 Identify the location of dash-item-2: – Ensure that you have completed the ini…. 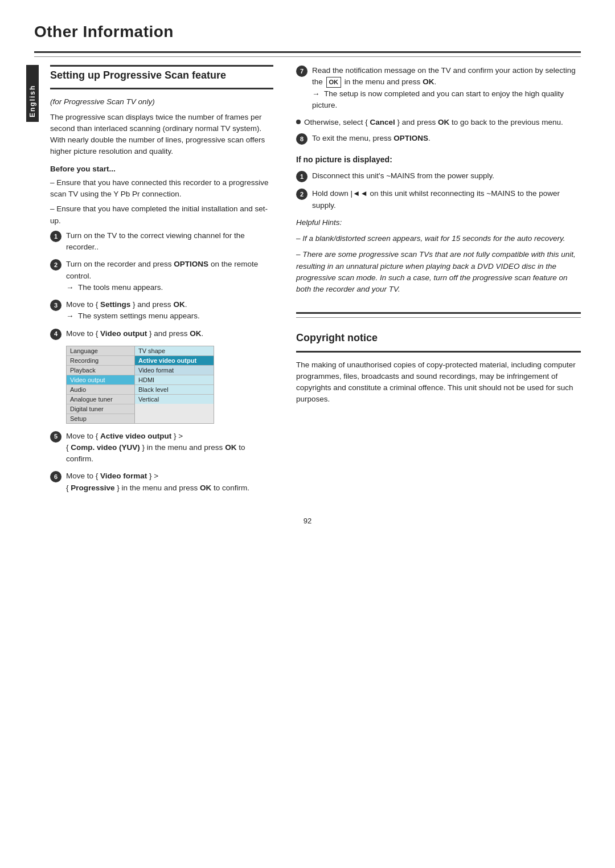
(162, 215).